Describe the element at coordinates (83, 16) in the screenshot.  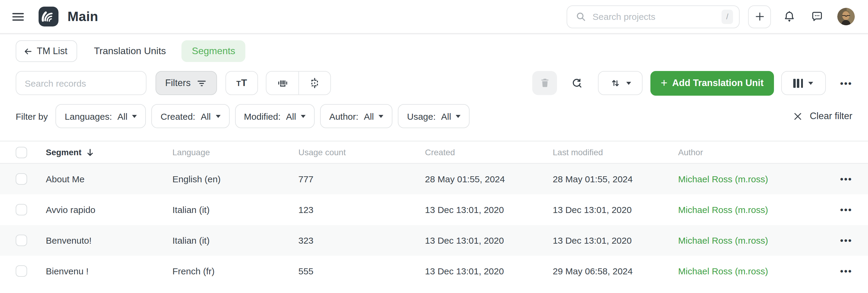
I see `page-title: Main` at that location.